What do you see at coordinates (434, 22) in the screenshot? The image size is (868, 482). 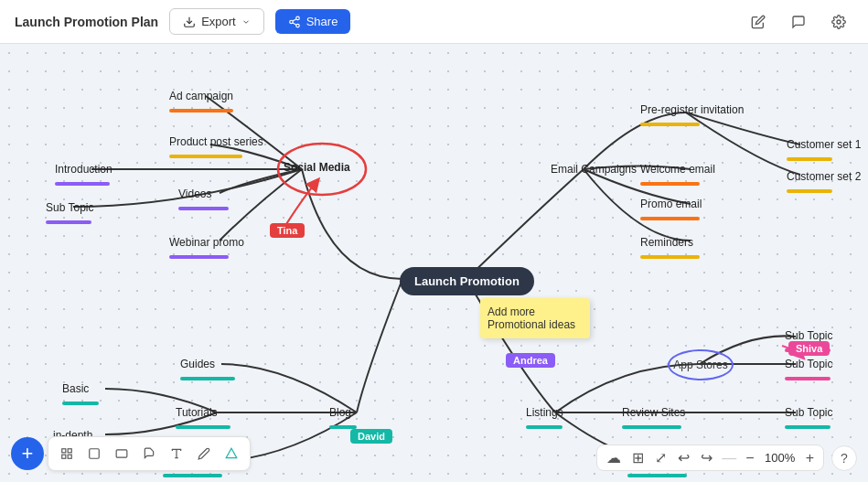 I see `header: Launch Promotion Plan Export Share` at bounding box center [434, 22].